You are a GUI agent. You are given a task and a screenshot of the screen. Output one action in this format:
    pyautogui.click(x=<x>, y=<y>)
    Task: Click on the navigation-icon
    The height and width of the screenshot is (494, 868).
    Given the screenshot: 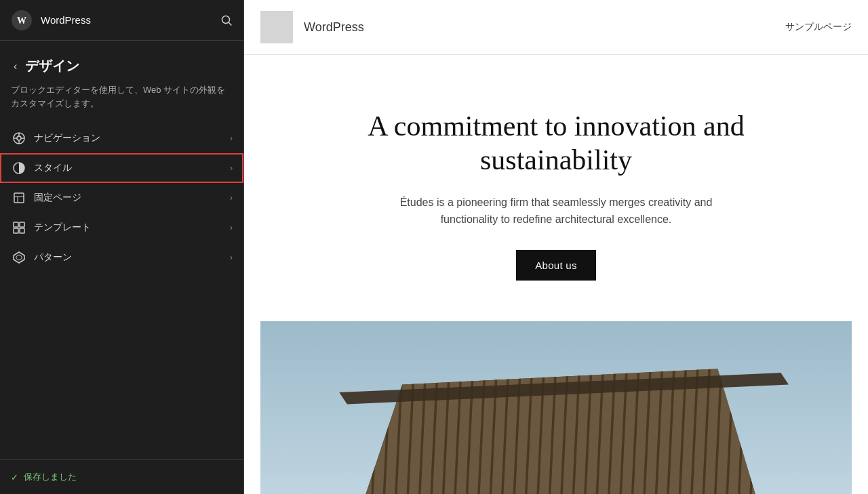 What is the action you would take?
    pyautogui.click(x=19, y=138)
    